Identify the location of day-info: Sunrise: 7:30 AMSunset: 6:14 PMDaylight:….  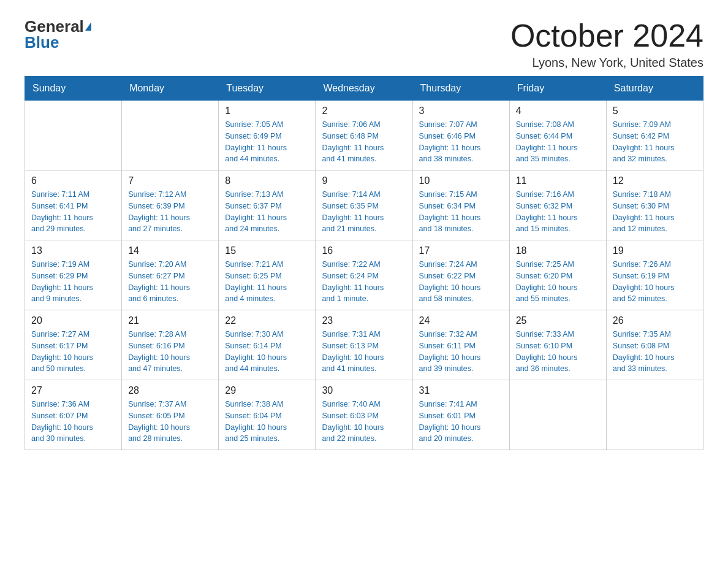
(267, 352).